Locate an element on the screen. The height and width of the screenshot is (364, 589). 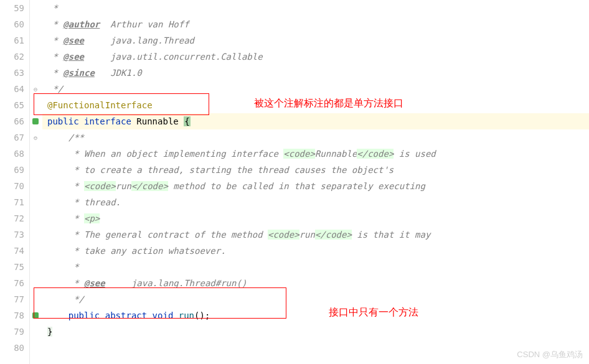
line-number: 69 is located at coordinates (12, 170).